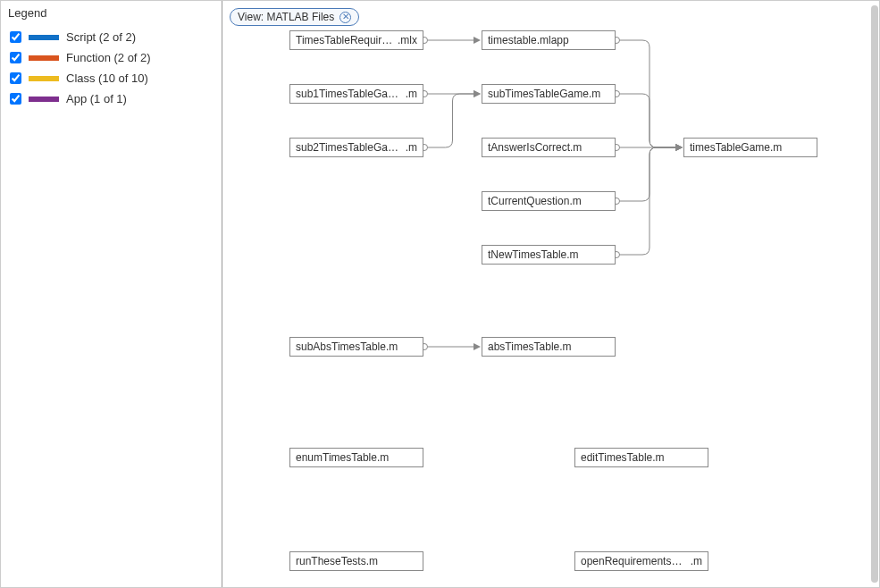 Image resolution: width=880 pixels, height=588 pixels. I want to click on node-label: tAnswerIsCorrect.m, so click(549, 147).